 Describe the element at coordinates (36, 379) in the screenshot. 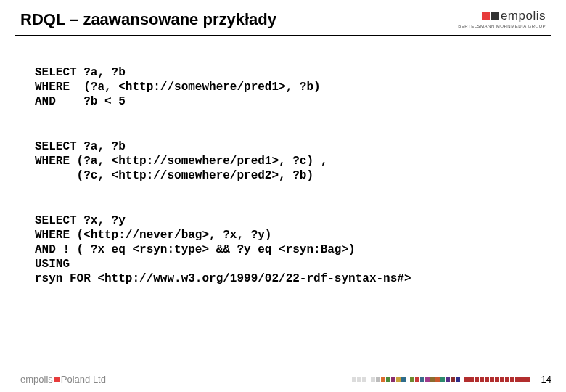

I see `footer-brand-a: empolis` at that location.